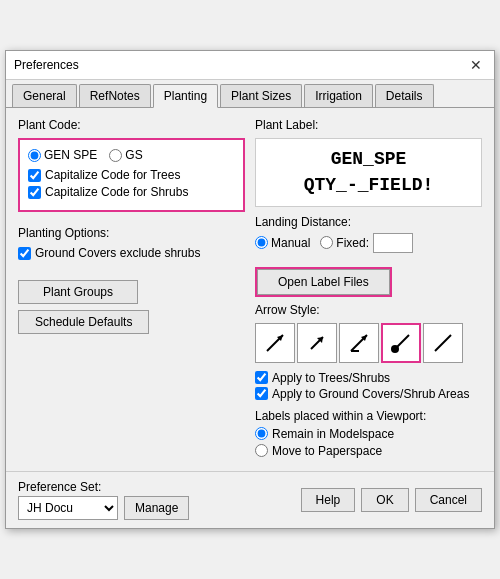  Describe the element at coordinates (368, 234) in the screenshot. I see `landing-distance-section: Landing Distance: Manual Fixed:` at that location.